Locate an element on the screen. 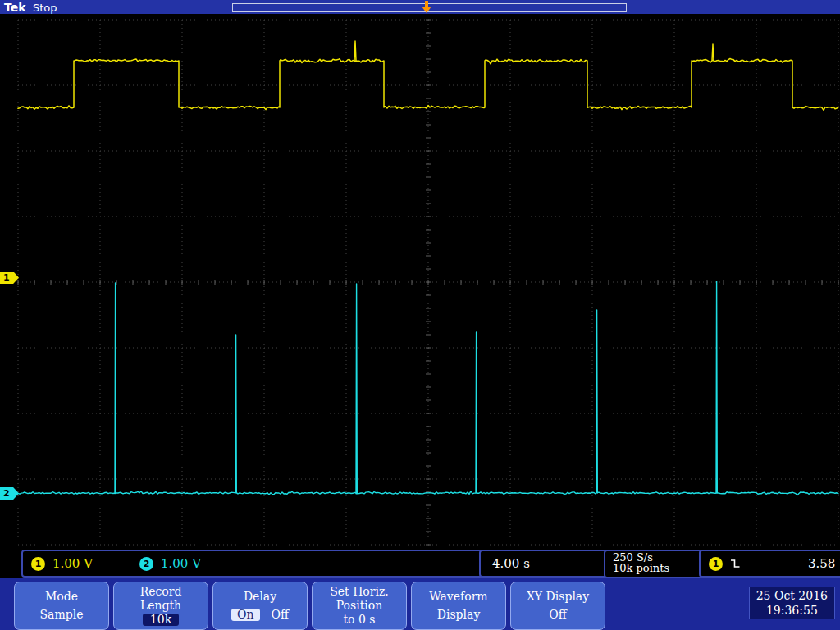 The height and width of the screenshot is (630, 840). delay-on-option: On is located at coordinates (246, 615).